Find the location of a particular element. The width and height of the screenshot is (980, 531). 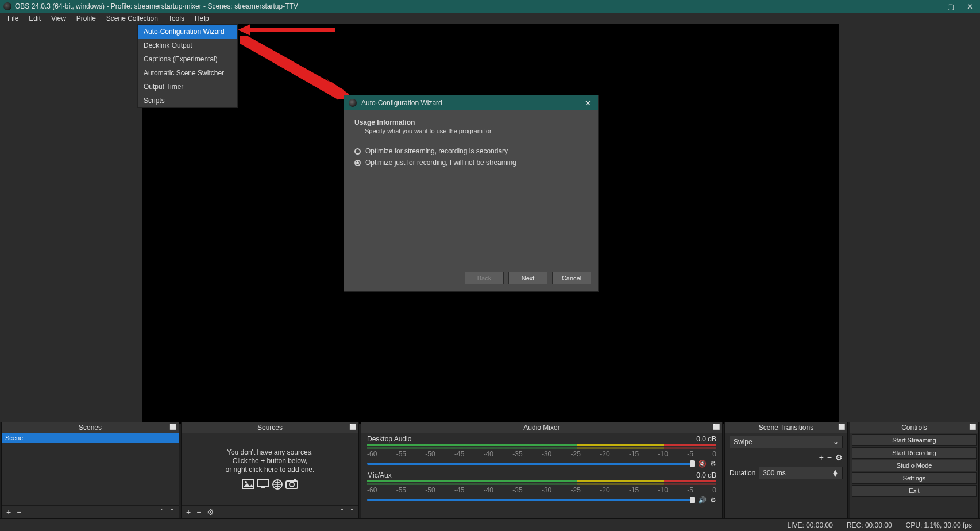

transitions-dock: Scene Transitions ⬜ Swipe ⌄ + − ⚙ Durati… is located at coordinates (786, 470).